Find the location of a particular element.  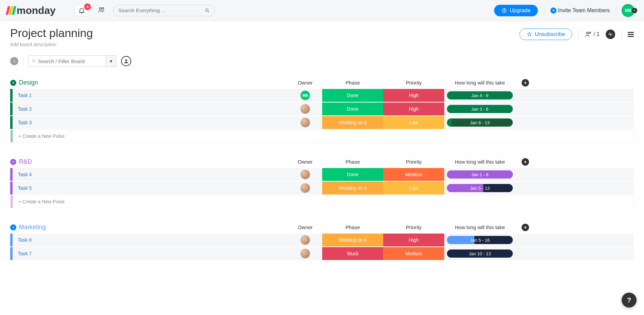

timeline-cell: Jan 10 - 13 is located at coordinates (480, 254).